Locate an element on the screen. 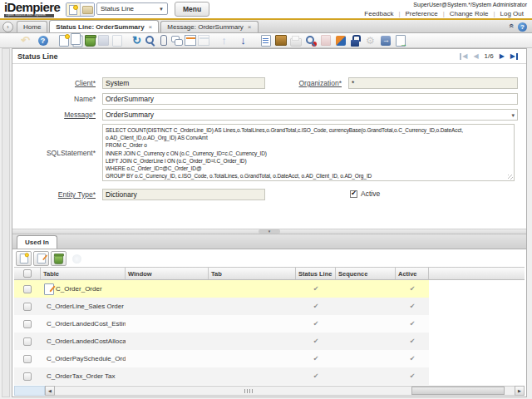  column-header-window: Window is located at coordinates (167, 273).